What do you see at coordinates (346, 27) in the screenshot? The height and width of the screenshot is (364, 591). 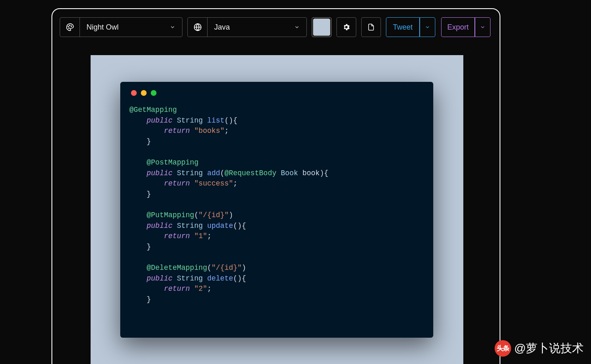 I see `gear-icon` at bounding box center [346, 27].